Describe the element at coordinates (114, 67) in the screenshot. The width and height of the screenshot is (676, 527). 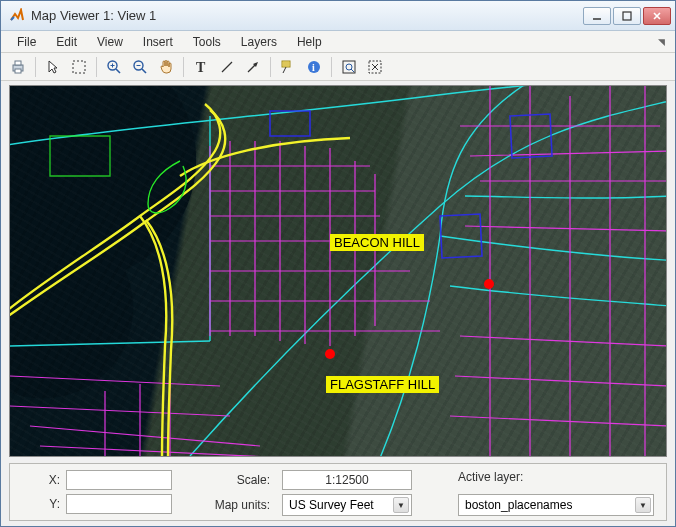
I see `zoom-in-icon` at that location.